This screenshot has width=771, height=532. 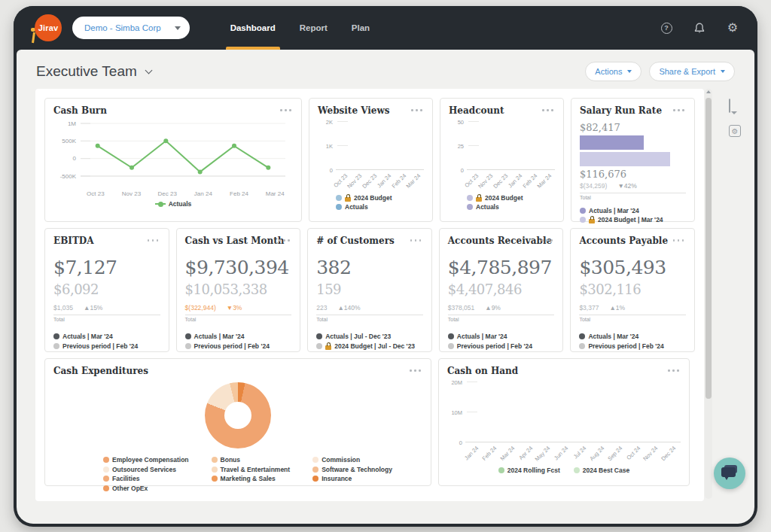 What do you see at coordinates (173, 162) in the screenshot?
I see `cash-burn-line-chart: 1M500K0-500KOct 23Nov 23Dec 23Jan 24Feb …` at bounding box center [173, 162].